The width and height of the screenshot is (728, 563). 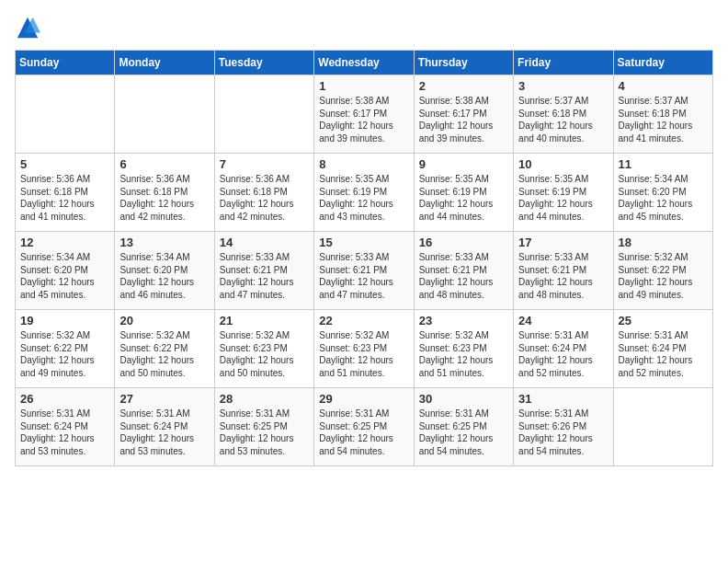 What do you see at coordinates (463, 320) in the screenshot?
I see `day-number: 23` at bounding box center [463, 320].